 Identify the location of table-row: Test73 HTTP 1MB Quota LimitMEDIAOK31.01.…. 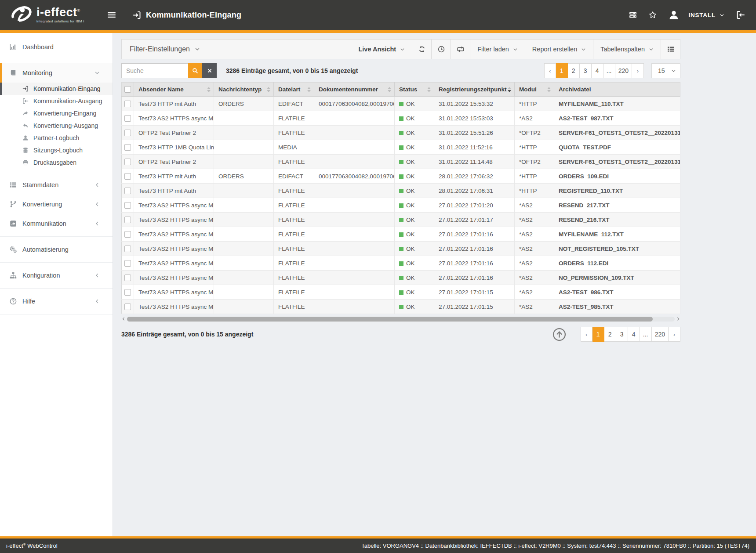
(401, 148).